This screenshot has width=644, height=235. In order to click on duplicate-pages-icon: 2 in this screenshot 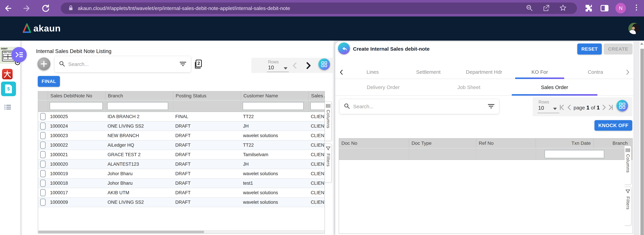, I will do `click(198, 64)`.